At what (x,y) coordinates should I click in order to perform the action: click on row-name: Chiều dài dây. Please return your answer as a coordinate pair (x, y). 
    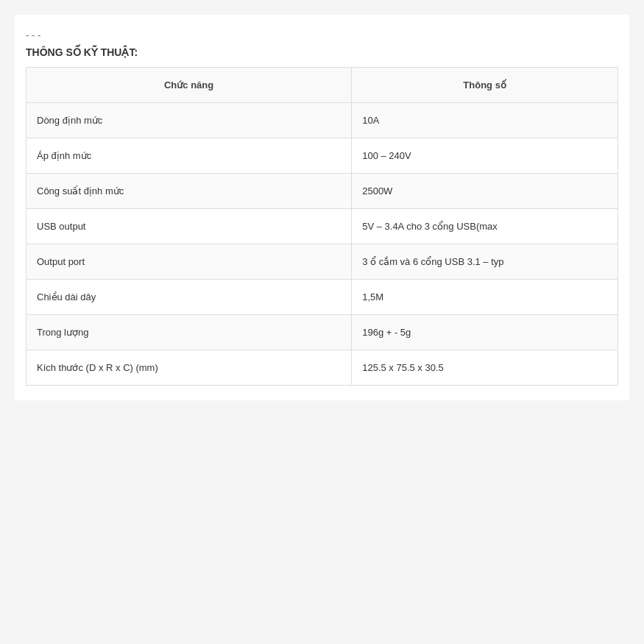
    Looking at the image, I should click on (189, 297).